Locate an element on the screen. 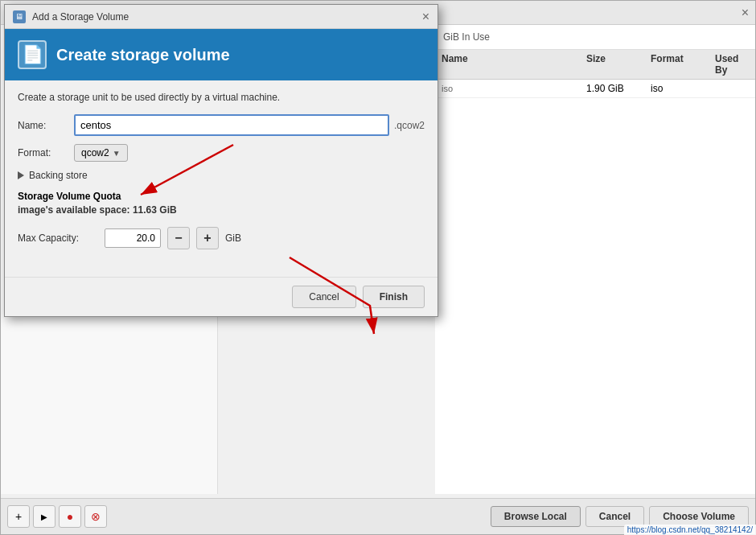  play-icon: ▶ is located at coordinates (44, 516).